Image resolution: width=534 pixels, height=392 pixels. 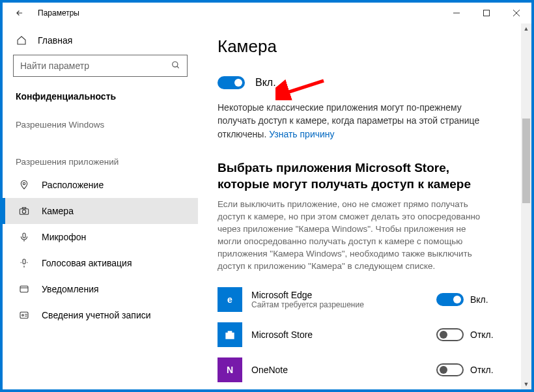 I want to click on app-toggle-onenote, so click(x=450, y=370).